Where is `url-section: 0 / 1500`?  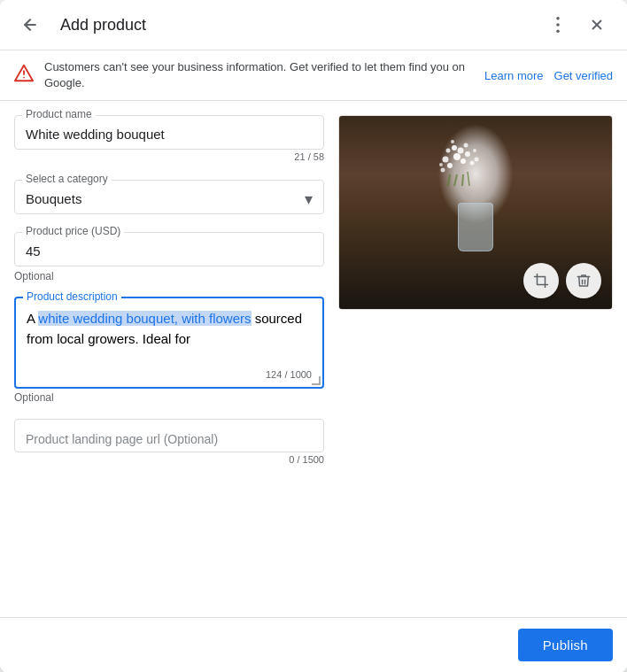 url-section: 0 / 1500 is located at coordinates (169, 444).